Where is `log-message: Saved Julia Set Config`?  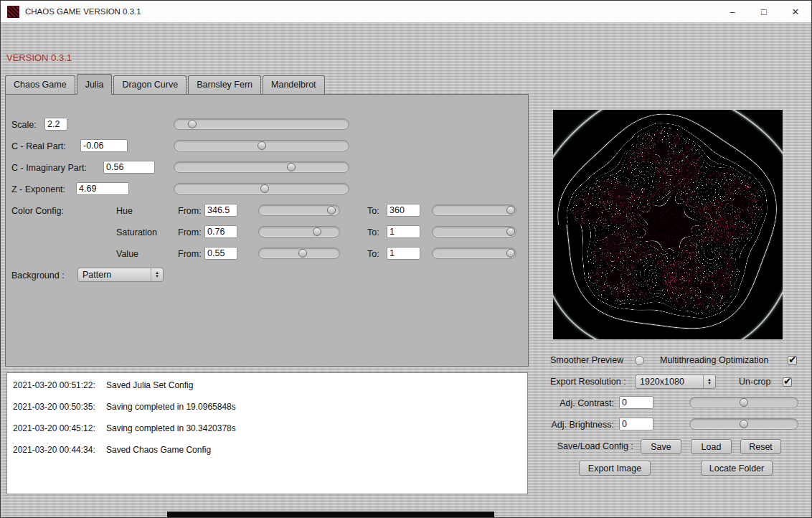
log-message: Saved Julia Set Config is located at coordinates (149, 385).